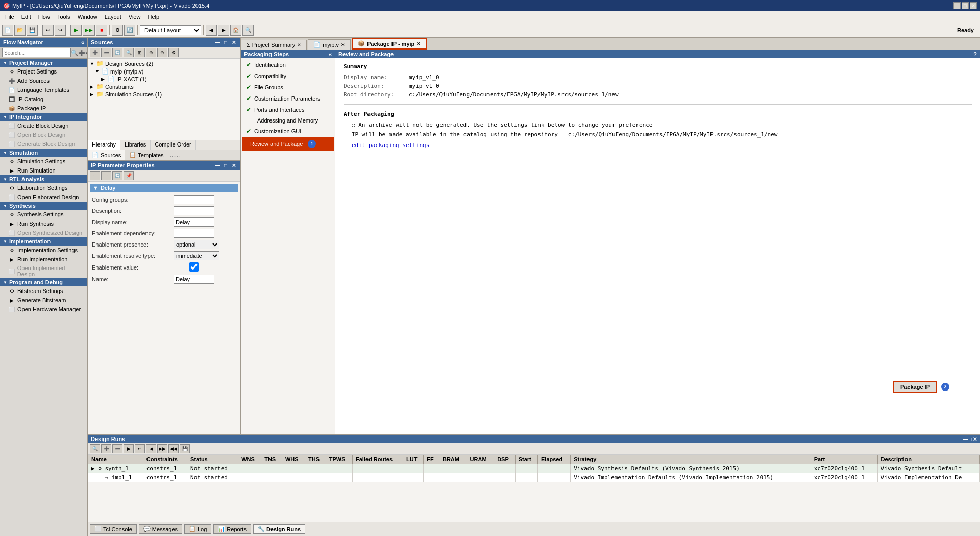  What do you see at coordinates (288, 76) in the screenshot?
I see `pkg-step-compatibility: ✔ Compatibility` at bounding box center [288, 76].